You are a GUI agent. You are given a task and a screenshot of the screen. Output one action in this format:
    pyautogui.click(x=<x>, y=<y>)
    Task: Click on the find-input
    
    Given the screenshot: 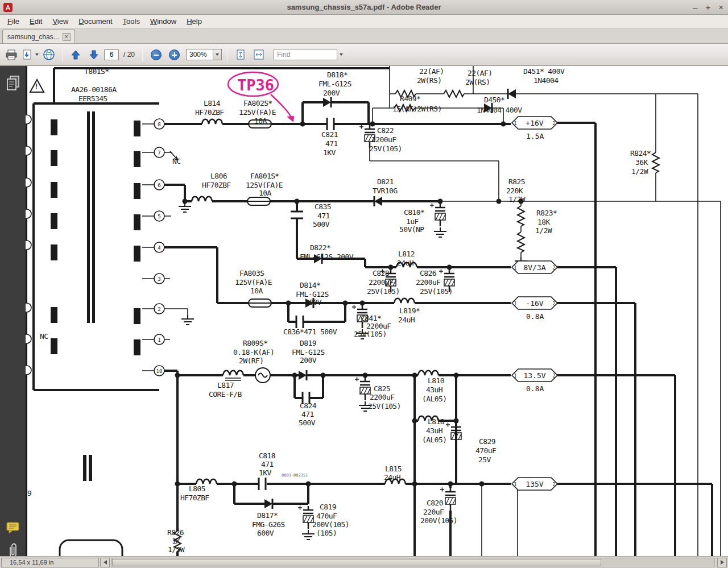 What is the action you would take?
    pyautogui.click(x=305, y=55)
    